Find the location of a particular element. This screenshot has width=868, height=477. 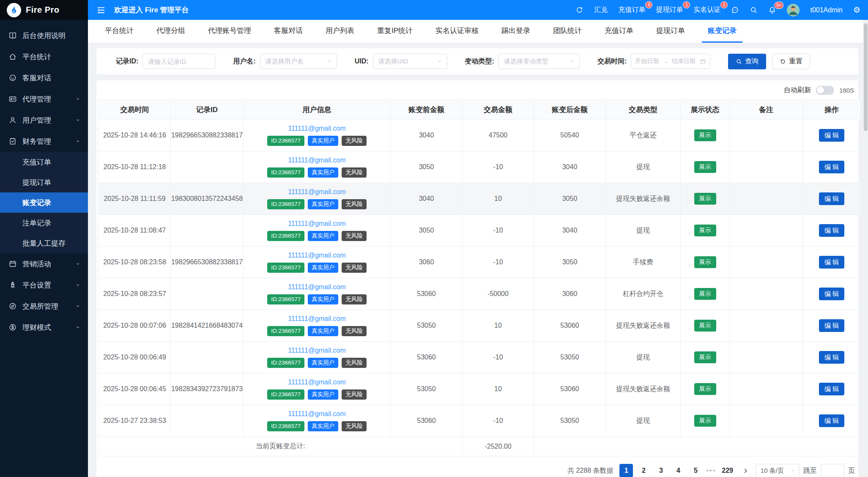

sidebar-item-agency: 代理管理 is located at coordinates (44, 99).